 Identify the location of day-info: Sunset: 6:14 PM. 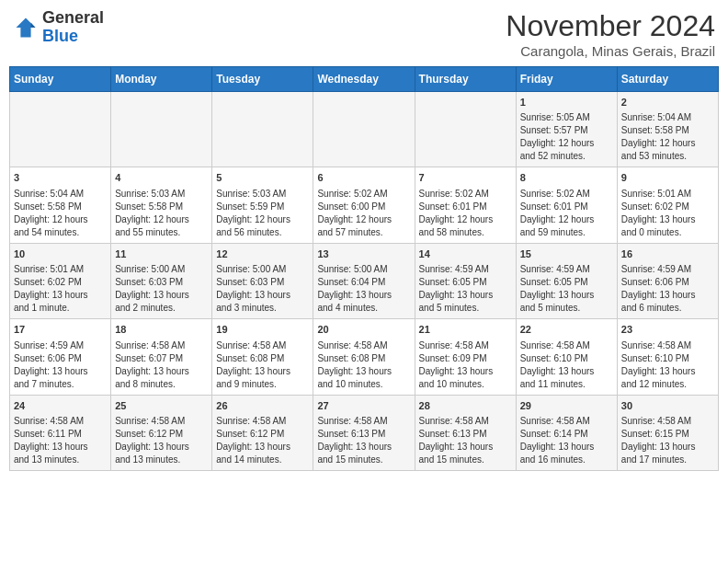
(566, 434).